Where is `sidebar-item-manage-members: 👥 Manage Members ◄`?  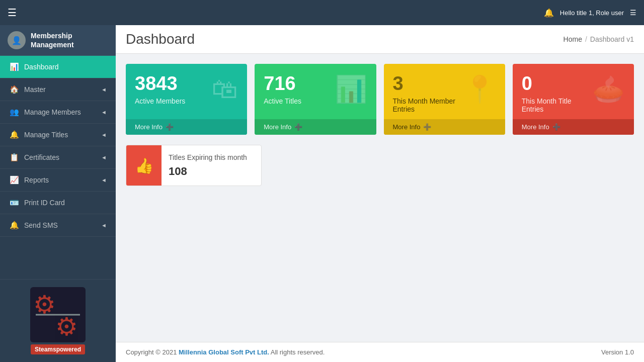 sidebar-item-manage-members: 👥 Manage Members ◄ is located at coordinates (58, 113).